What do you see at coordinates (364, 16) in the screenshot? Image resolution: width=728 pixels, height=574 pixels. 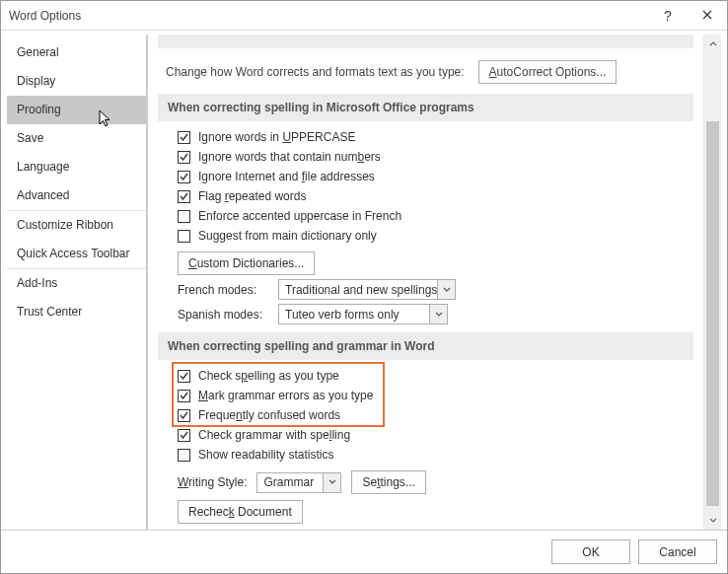 I see `titlebar: Word Options ?` at bounding box center [364, 16].